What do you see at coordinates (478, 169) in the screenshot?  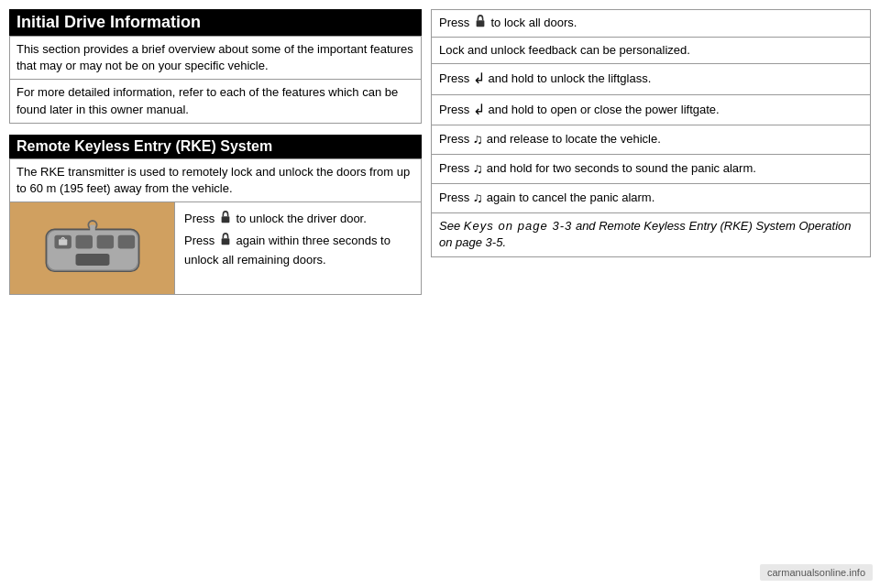 I see `horn-panic-icon: ♫` at bounding box center [478, 169].